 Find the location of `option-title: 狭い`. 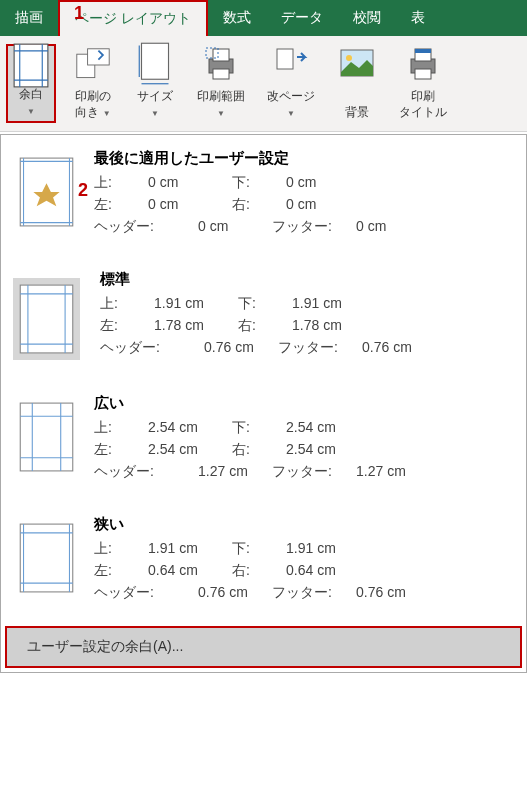

option-title: 狭い is located at coordinates (301, 524).